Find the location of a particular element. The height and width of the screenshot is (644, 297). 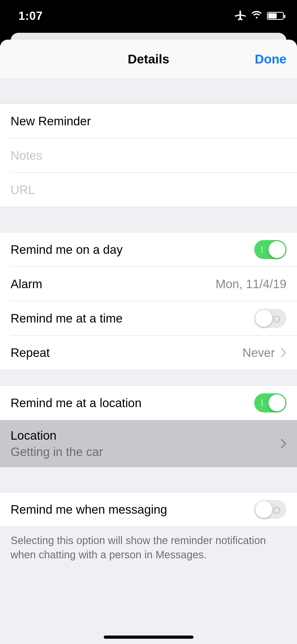

remind-day-label: Remind me on a day is located at coordinates (67, 250).